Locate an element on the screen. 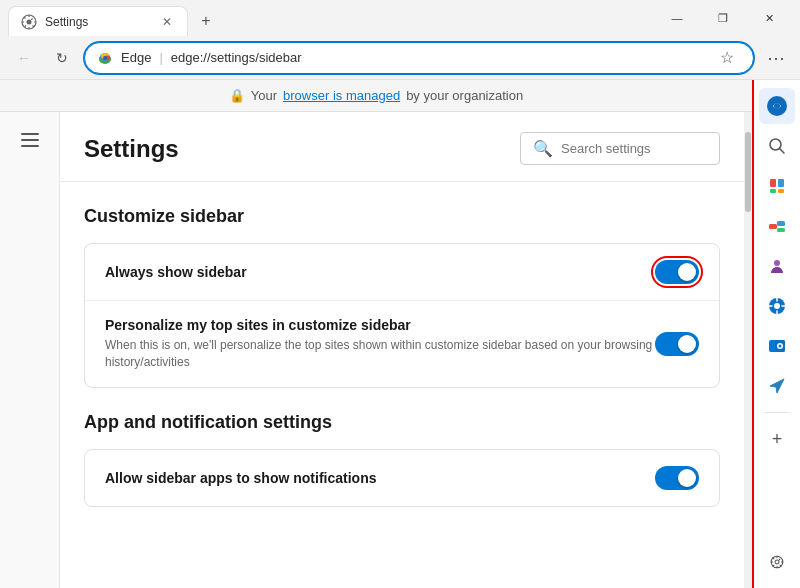  sidebar-icon-outlook is located at coordinates (777, 346).